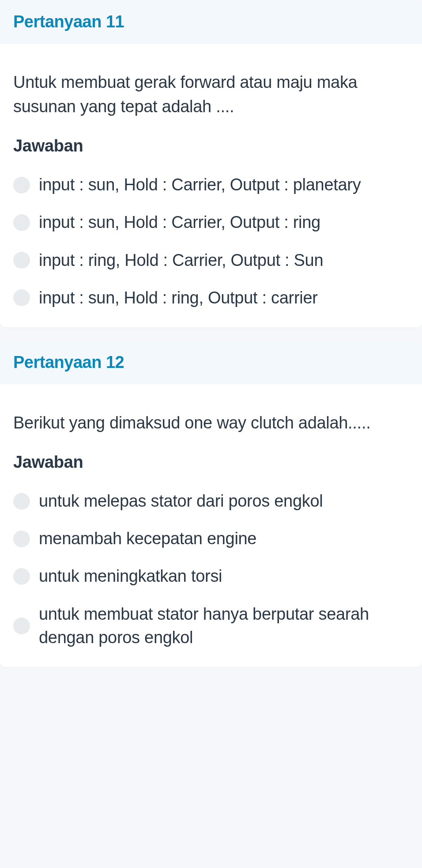  I want to click on question-header: Pertanyaan 11, so click(211, 22).